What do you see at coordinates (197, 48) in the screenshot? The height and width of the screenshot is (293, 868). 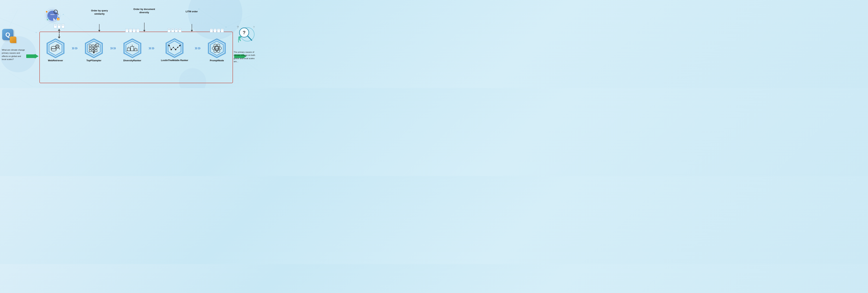 I see `arrow-4: »»` at bounding box center [197, 48].